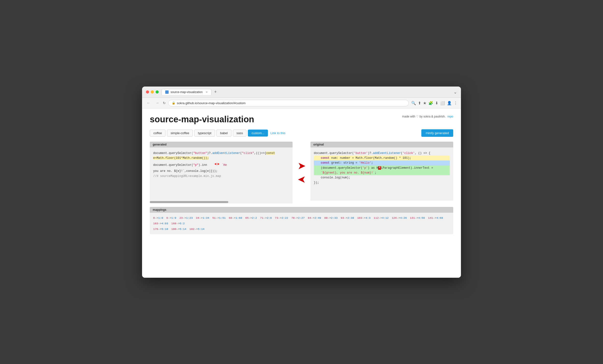 The width and height of the screenshot is (603, 364). I want to click on tab-close-icon: ✕, so click(207, 92).